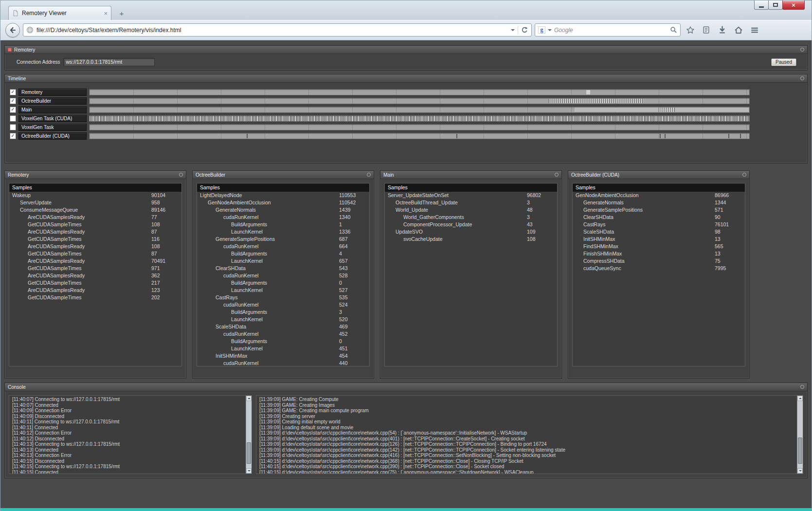  Describe the element at coordinates (776, 5) in the screenshot. I see `window-maximize-button` at that location.